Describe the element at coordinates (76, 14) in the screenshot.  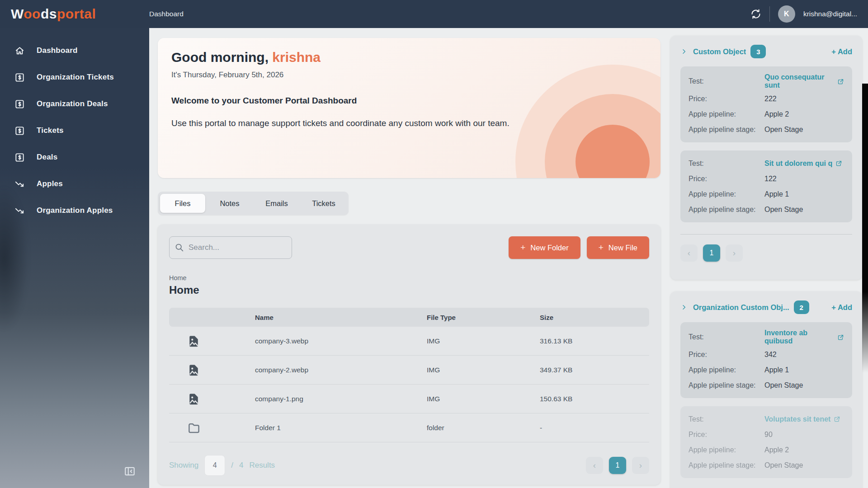
I see `logo-part: portal` at that location.